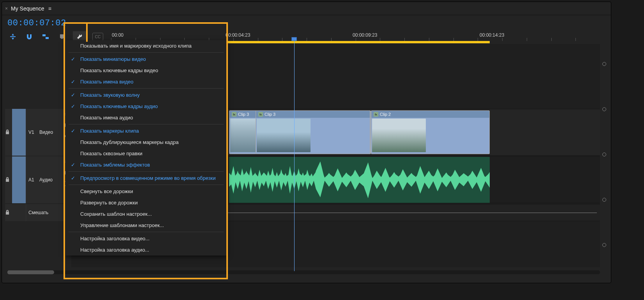 The height and width of the screenshot is (300, 644). I want to click on menu-item: Свернуть все дорожки, so click(146, 191).